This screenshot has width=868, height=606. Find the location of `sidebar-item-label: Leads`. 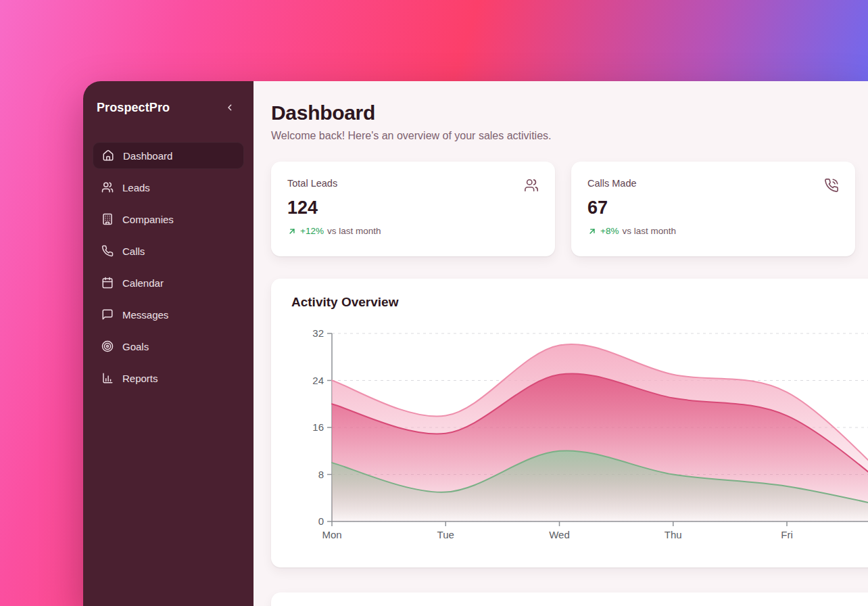

sidebar-item-label: Leads is located at coordinates (137, 188).